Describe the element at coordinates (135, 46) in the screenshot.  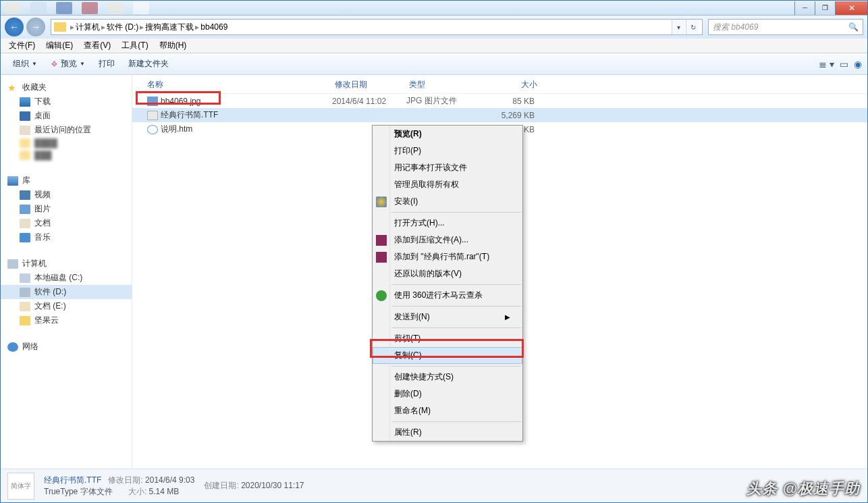
I see `menu-tools: 工具(T)` at that location.